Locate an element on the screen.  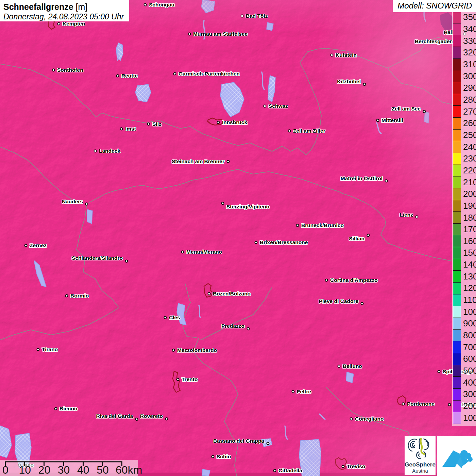
colorbar-tick-label-300: 300 is located at coordinates (470, 394).